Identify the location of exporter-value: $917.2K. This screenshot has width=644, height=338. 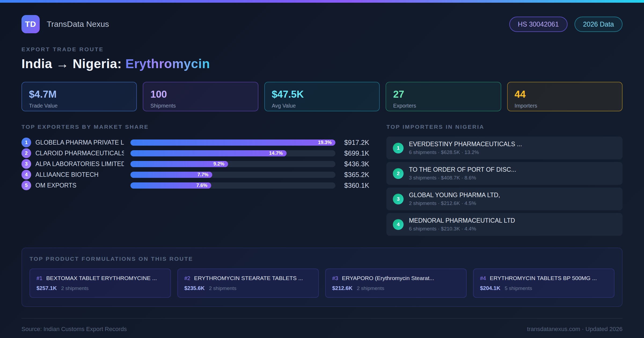
(354, 143).